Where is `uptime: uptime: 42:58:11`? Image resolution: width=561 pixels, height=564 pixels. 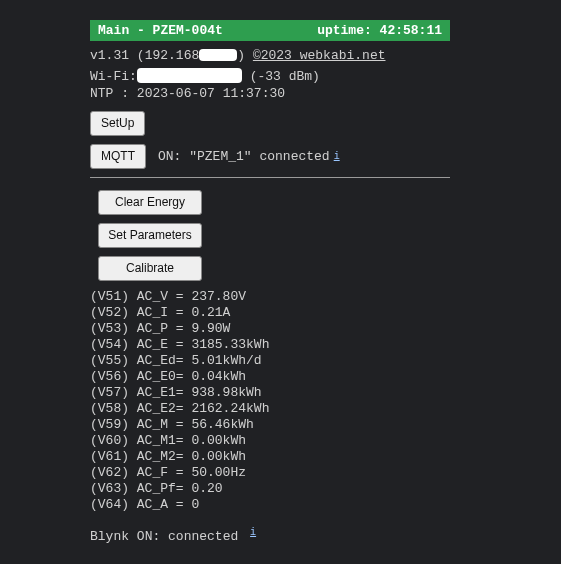 uptime: uptime: 42:58:11 is located at coordinates (380, 30).